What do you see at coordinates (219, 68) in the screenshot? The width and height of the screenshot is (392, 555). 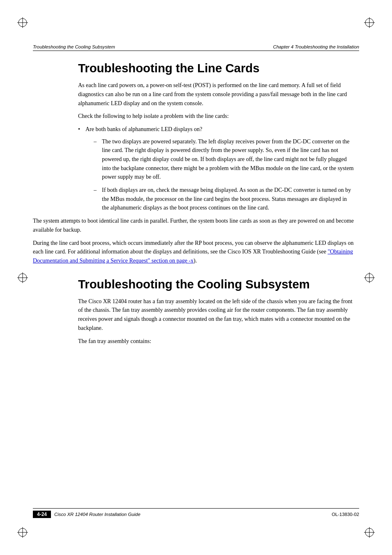 I see `section-title-line-cards: Troubleshooting the Line Cards` at bounding box center [219, 68].